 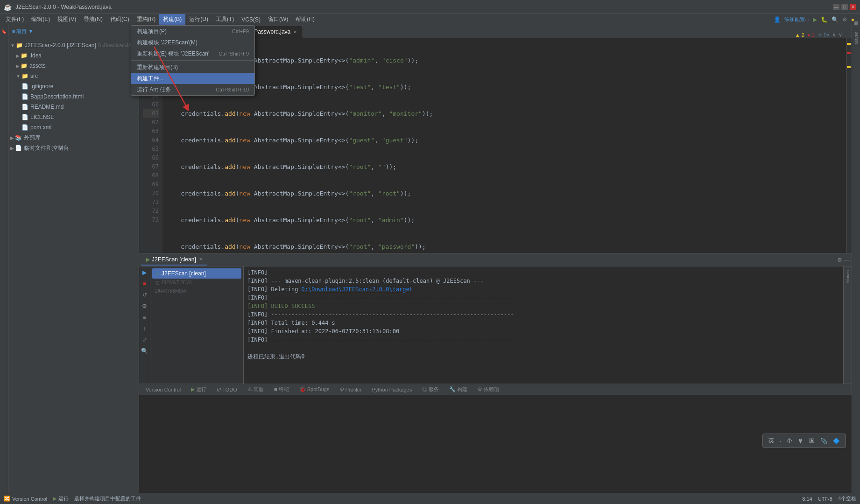 I want to click on run-scroll-icon: ↓, so click(x=145, y=329).